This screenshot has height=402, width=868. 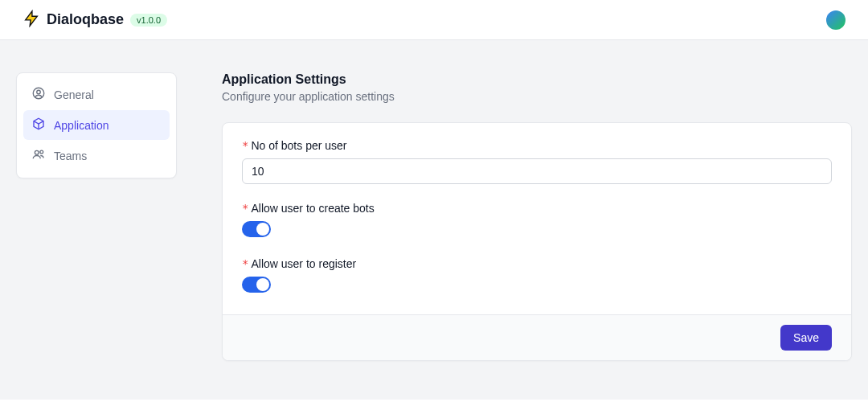 I want to click on card-footer: Save, so click(x=537, y=338).